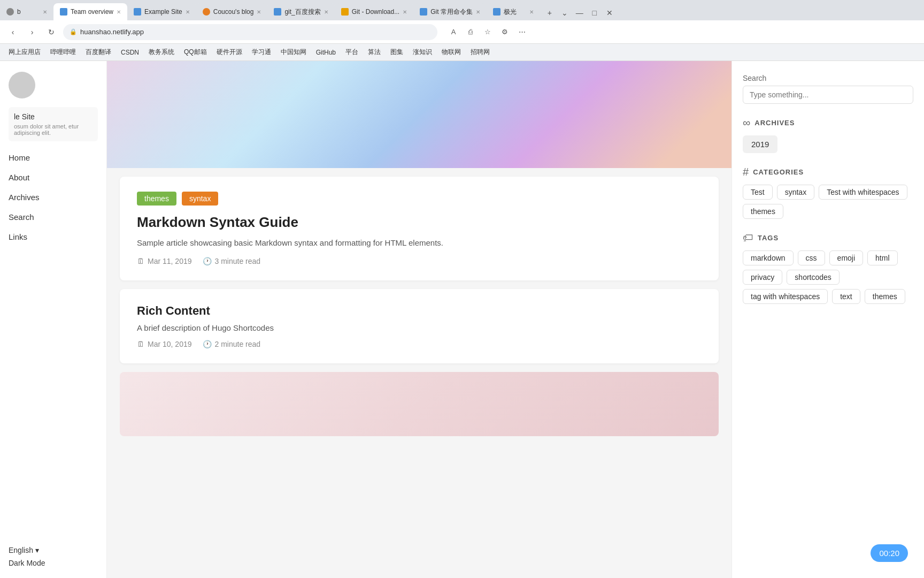 The height and width of the screenshot is (578, 924). What do you see at coordinates (232, 12) in the screenshot?
I see `tab-coucou-blog: Coucou's blog ✕` at bounding box center [232, 12].